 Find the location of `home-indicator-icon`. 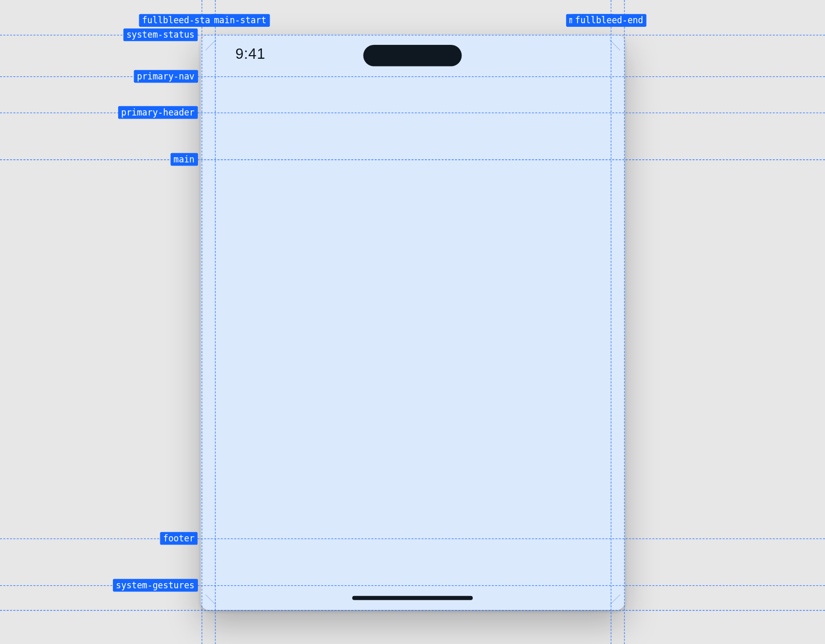

home-indicator-icon is located at coordinates (412, 598).